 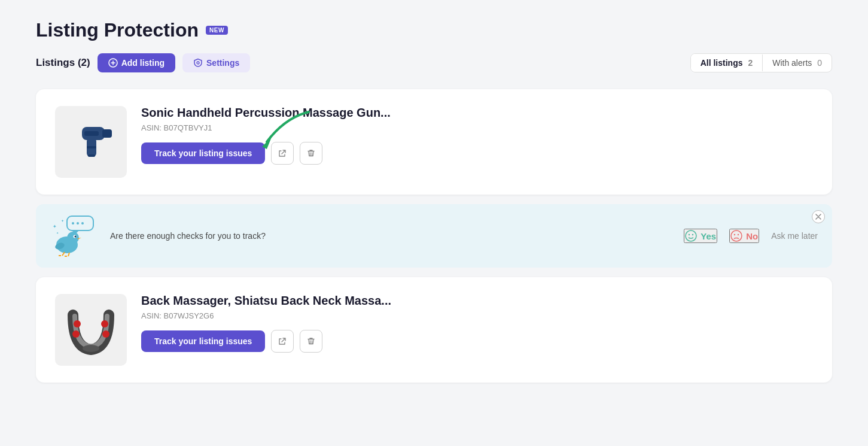 What do you see at coordinates (477, 128) in the screenshot?
I see `listing-asin-1: ASIN: B07QTBVYJ1` at bounding box center [477, 128].